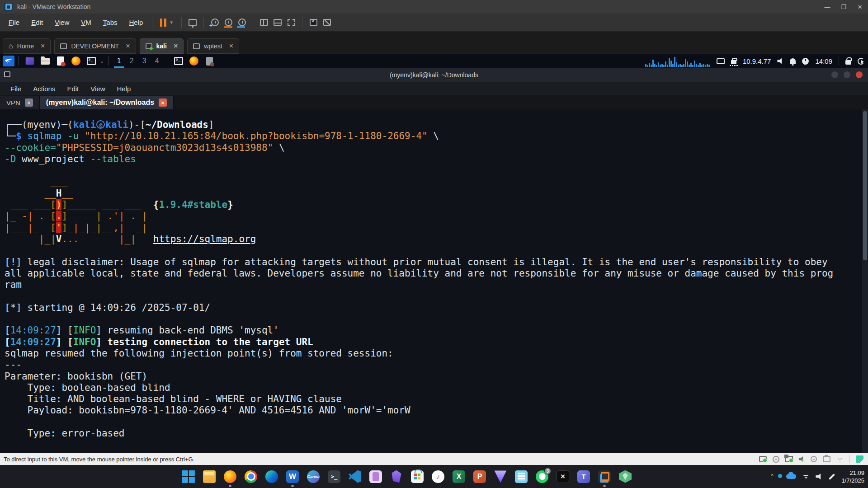 The image size is (868, 488). I want to click on terminal-menu-file: File, so click(16, 89).